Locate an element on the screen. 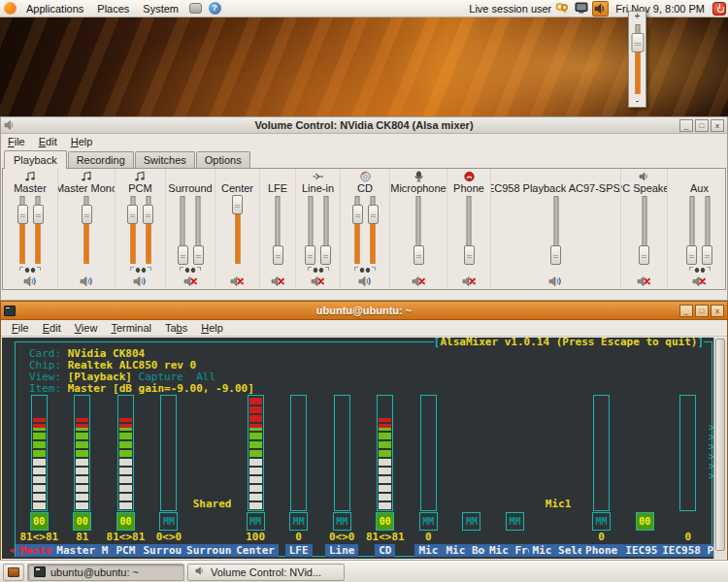  volume-tray-icon is located at coordinates (600, 9).